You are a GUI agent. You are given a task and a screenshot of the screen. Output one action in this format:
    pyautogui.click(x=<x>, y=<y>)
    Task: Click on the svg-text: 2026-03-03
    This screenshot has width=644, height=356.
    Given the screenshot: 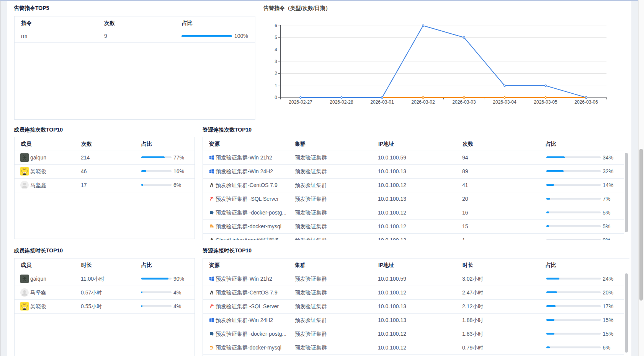 What is the action you would take?
    pyautogui.click(x=464, y=102)
    